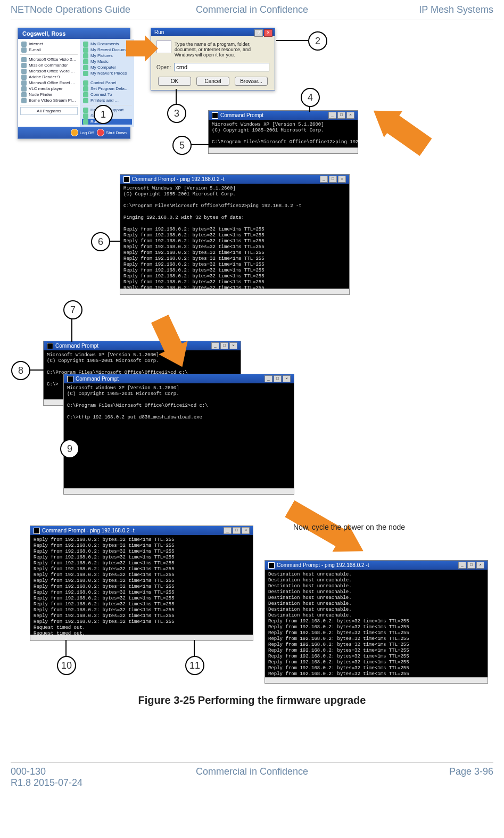  What do you see at coordinates (175, 81) in the screenshot?
I see `ok-button: OK` at bounding box center [175, 81].